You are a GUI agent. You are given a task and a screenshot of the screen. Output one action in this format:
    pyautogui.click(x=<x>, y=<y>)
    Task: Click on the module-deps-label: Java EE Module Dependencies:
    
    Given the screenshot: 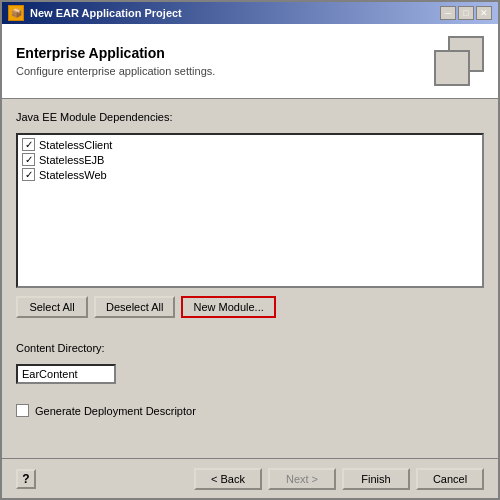 What is the action you would take?
    pyautogui.click(x=250, y=117)
    